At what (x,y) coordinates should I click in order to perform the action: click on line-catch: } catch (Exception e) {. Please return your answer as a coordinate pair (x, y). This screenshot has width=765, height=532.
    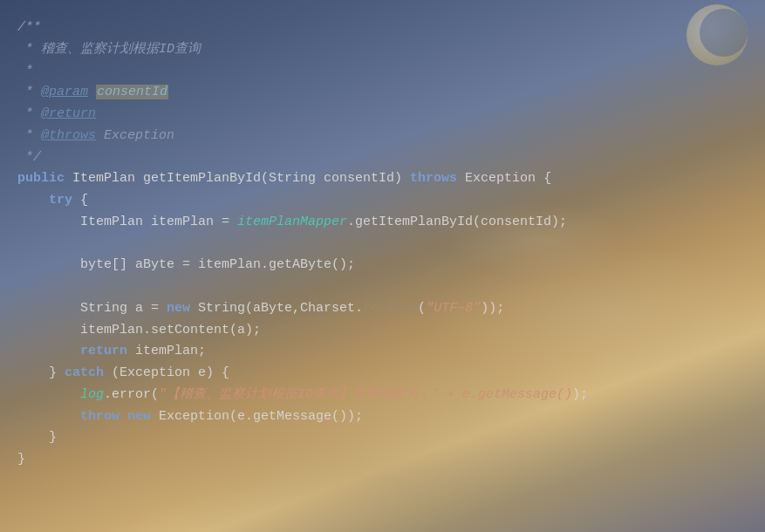
    Looking at the image, I should click on (382, 373).